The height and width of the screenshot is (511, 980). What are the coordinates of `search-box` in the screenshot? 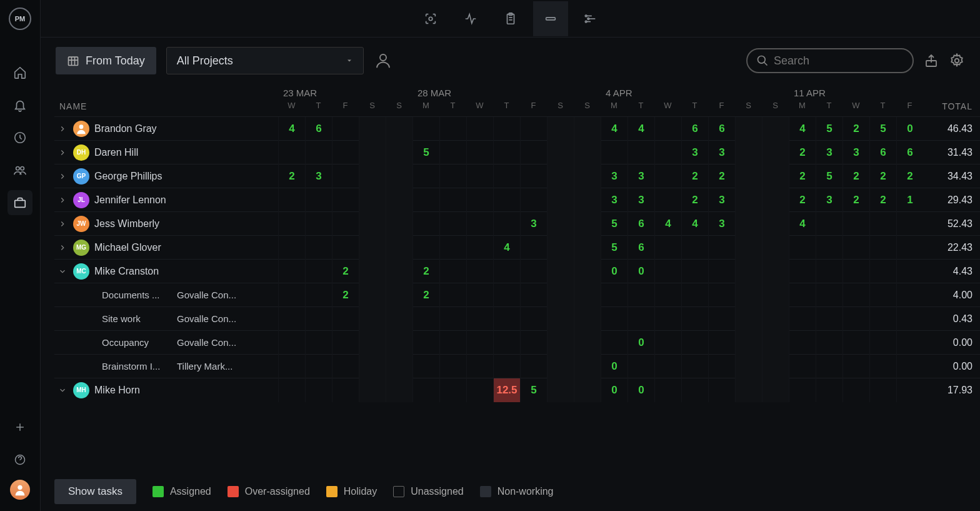 It's located at (830, 61).